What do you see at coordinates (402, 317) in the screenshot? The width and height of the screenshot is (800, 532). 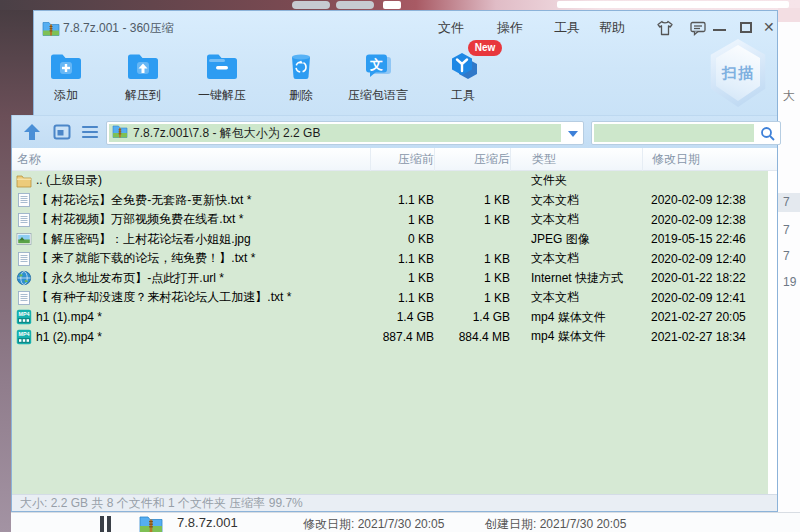 I see `packed-size-cell: 1.4 GB` at bounding box center [402, 317].